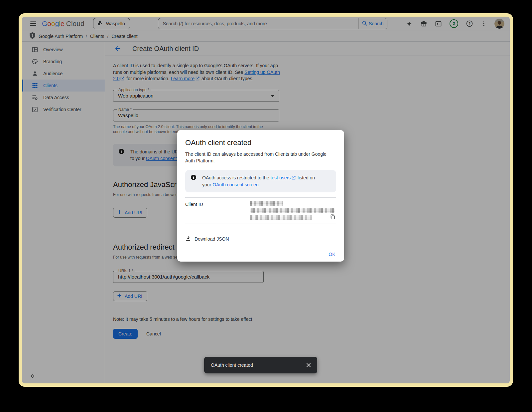  Describe the element at coordinates (261, 365) in the screenshot. I see `toast-snackbar: OAuth client created` at that location.